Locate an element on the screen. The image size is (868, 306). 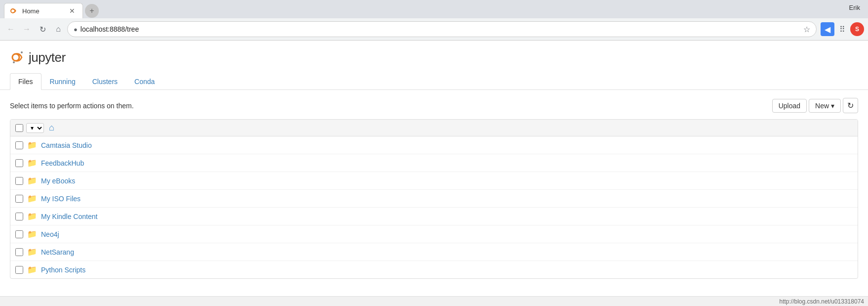
refresh-button: ↻ is located at coordinates (851, 106).